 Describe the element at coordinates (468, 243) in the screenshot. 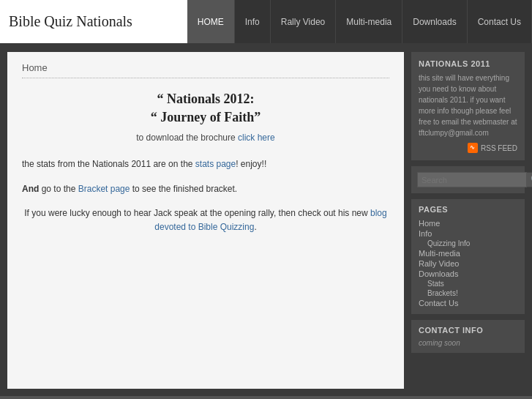

I see `page-quizzing-info: Quizzing Info` at that location.